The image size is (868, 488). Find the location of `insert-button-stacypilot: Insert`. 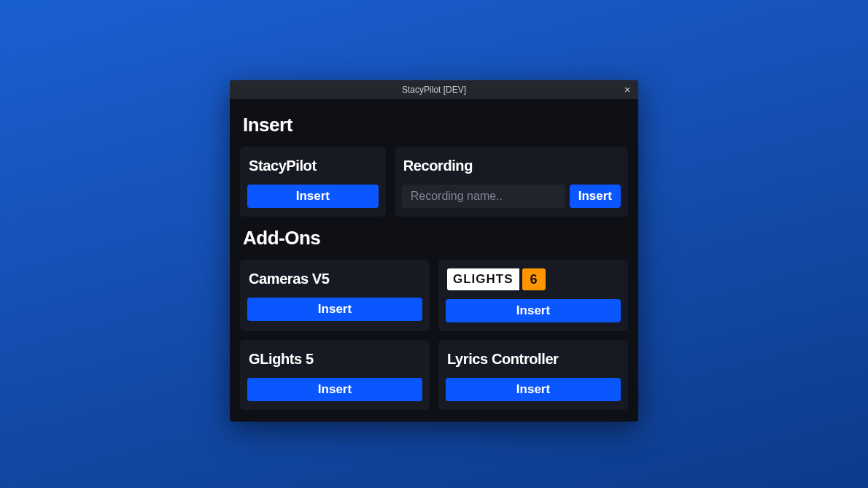

insert-button-stacypilot: Insert is located at coordinates (313, 196).